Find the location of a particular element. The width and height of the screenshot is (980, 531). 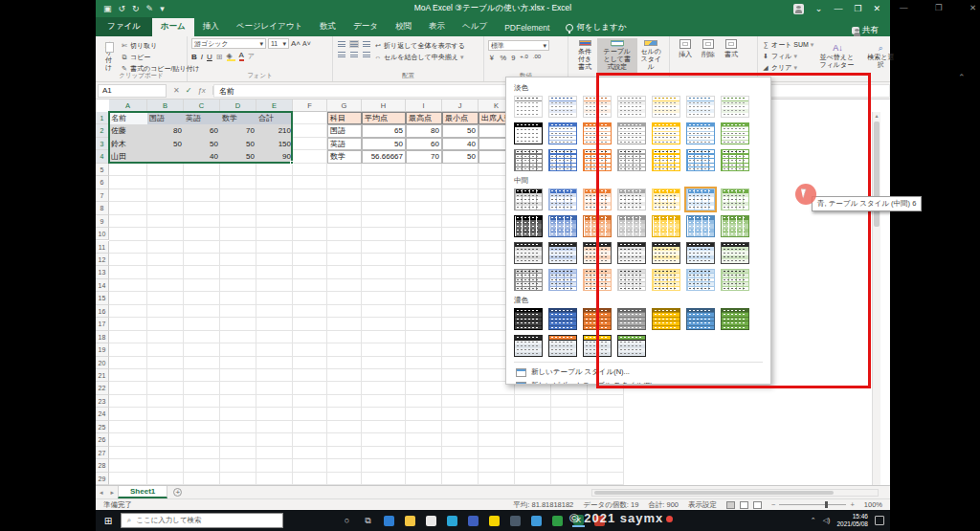

row-header-26: 26 is located at coordinates (102, 440).